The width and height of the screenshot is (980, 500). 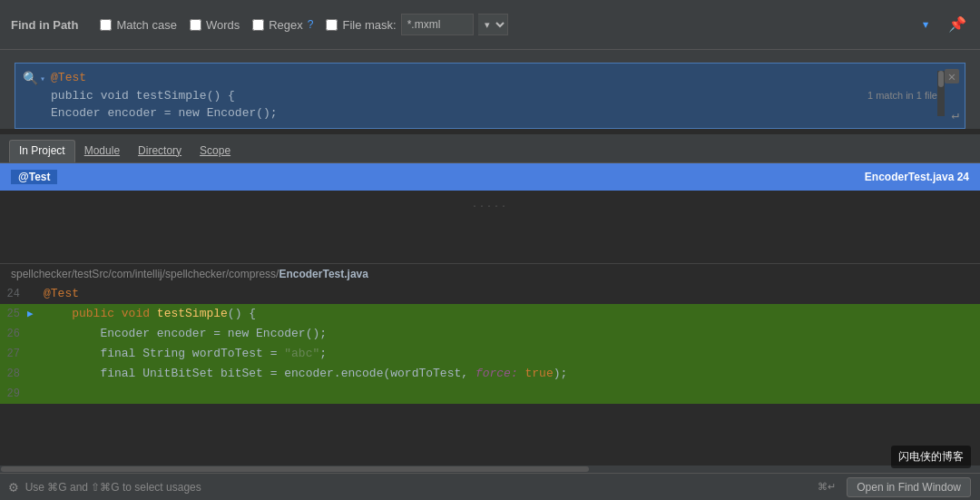 What do you see at coordinates (490, 96) in the screenshot?
I see `search-box: 🔍 ▾ @Test public void testSimple() { Enc…` at bounding box center [490, 96].